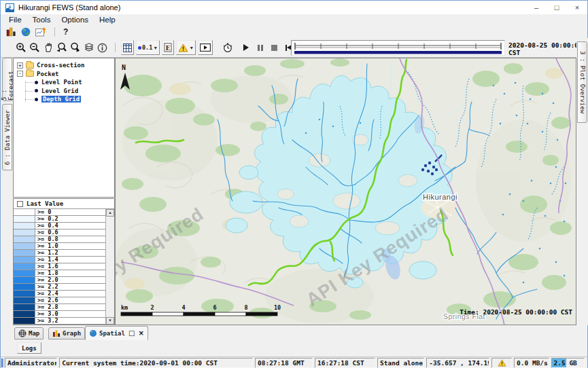 The image size is (588, 368). What do you see at coordinates (29, 333) in the screenshot?
I see `tab-map: Map` at bounding box center [29, 333].